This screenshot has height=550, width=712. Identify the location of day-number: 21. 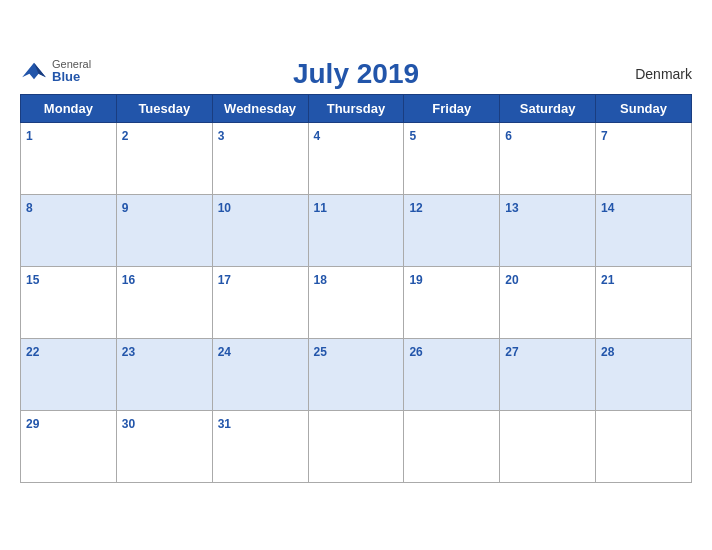
(608, 280).